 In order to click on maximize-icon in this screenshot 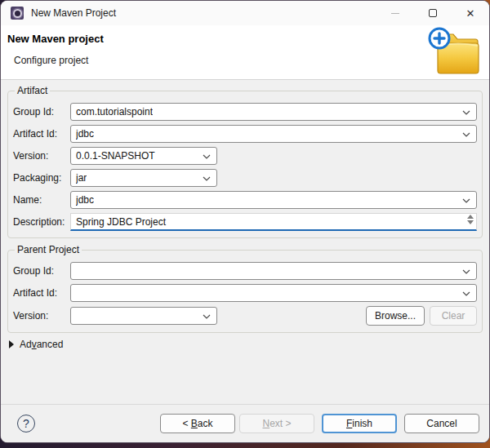, I will do `click(433, 13)`.